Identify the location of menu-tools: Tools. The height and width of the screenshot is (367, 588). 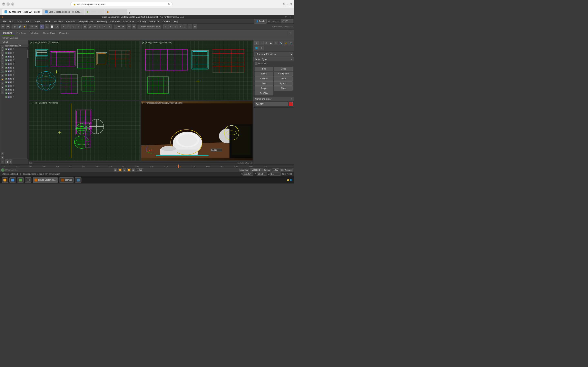
(19, 21).